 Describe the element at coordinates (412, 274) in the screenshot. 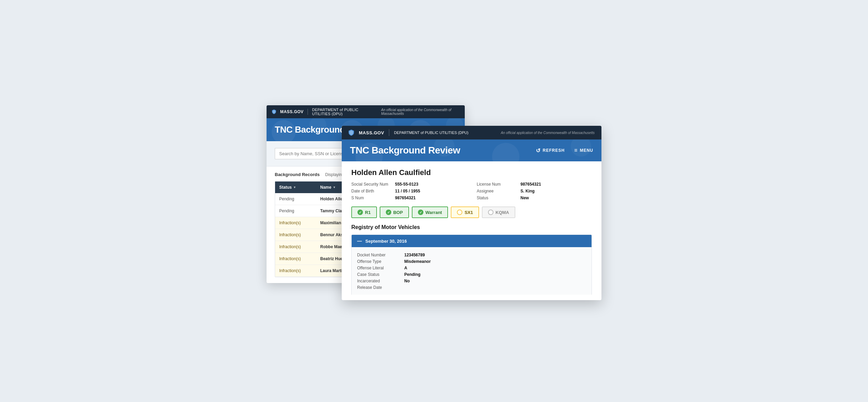

I see `field-value: Pending` at that location.